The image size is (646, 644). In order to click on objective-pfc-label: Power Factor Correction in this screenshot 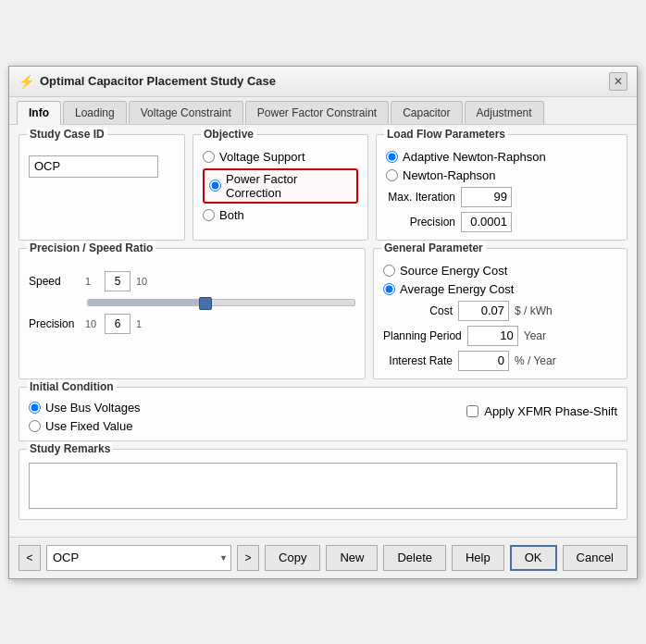, I will do `click(289, 186)`.